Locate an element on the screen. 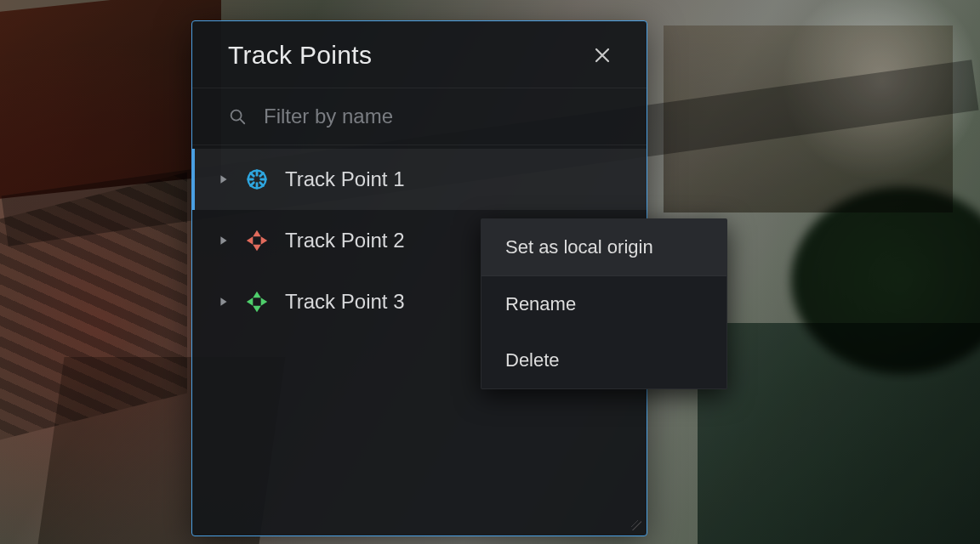 This screenshot has width=980, height=544. search-icon is located at coordinates (237, 116).